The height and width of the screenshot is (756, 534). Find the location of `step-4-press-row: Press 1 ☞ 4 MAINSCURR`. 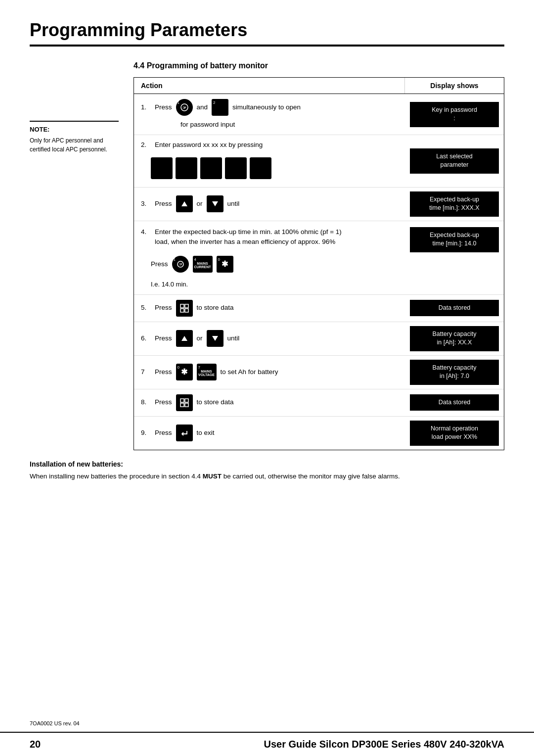

step-4-press-row: Press 1 ☞ 4 MAINSCURR is located at coordinates (187, 264).